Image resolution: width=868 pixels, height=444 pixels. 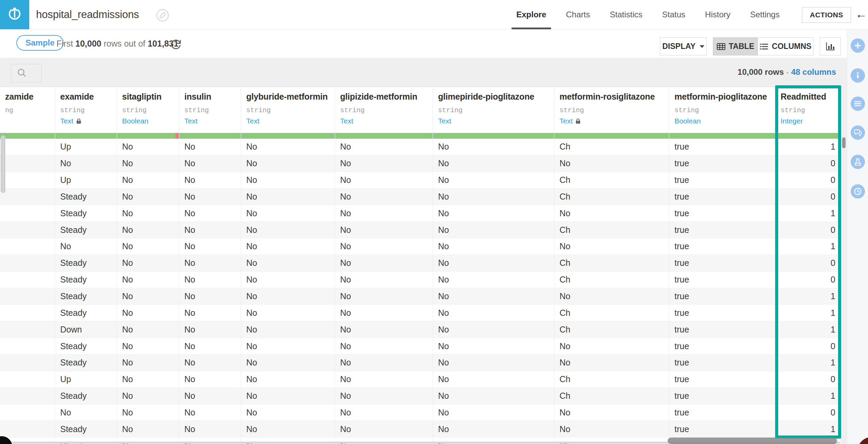 What do you see at coordinates (858, 133) in the screenshot?
I see `discussions-icon` at bounding box center [858, 133].